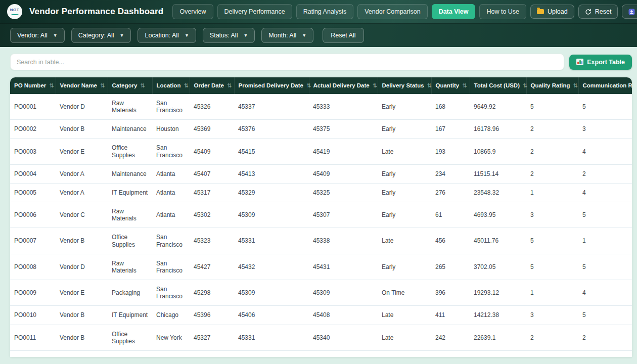  I want to click on cell-po: PO0005, so click(33, 192).